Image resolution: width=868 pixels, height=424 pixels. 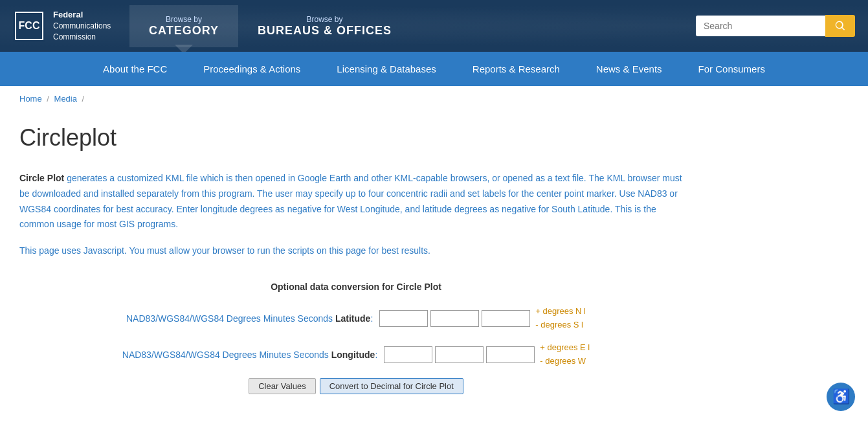 I want to click on longitude-inputs, so click(x=460, y=355).